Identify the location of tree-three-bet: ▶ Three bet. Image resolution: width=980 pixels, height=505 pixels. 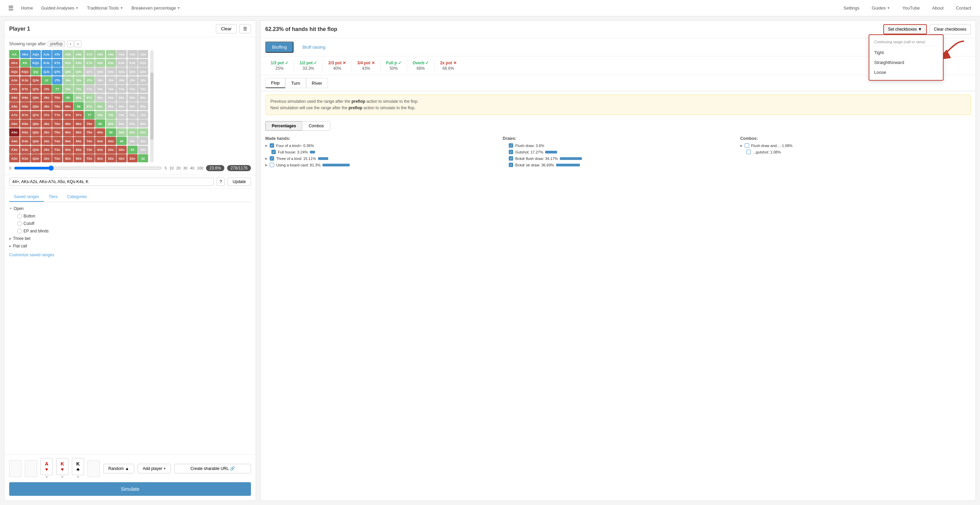
(130, 238).